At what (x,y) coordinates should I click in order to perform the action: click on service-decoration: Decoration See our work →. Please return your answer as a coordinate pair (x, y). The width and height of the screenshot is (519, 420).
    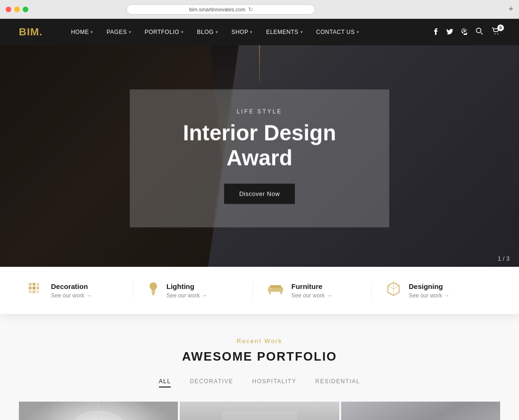
    Looking at the image, I should click on (81, 290).